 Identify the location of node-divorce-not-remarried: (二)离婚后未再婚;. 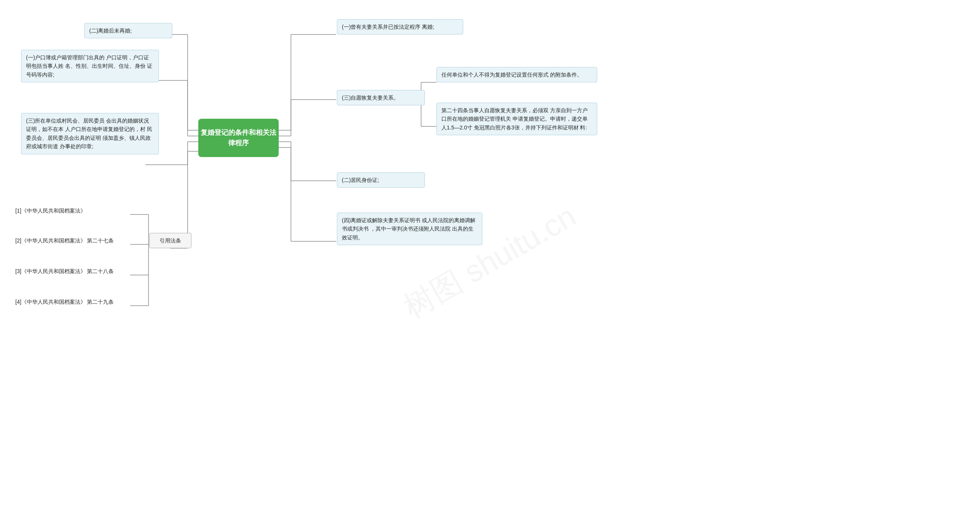
(128, 31).